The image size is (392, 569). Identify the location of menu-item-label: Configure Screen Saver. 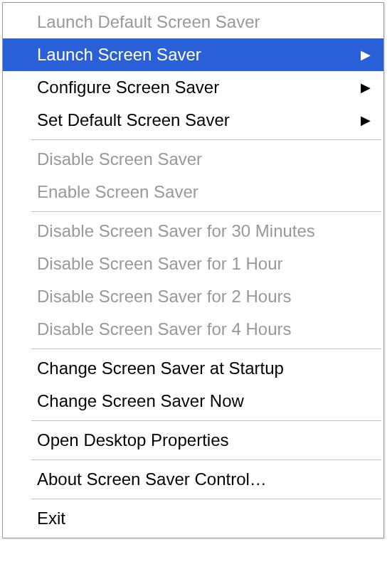
(195, 87).